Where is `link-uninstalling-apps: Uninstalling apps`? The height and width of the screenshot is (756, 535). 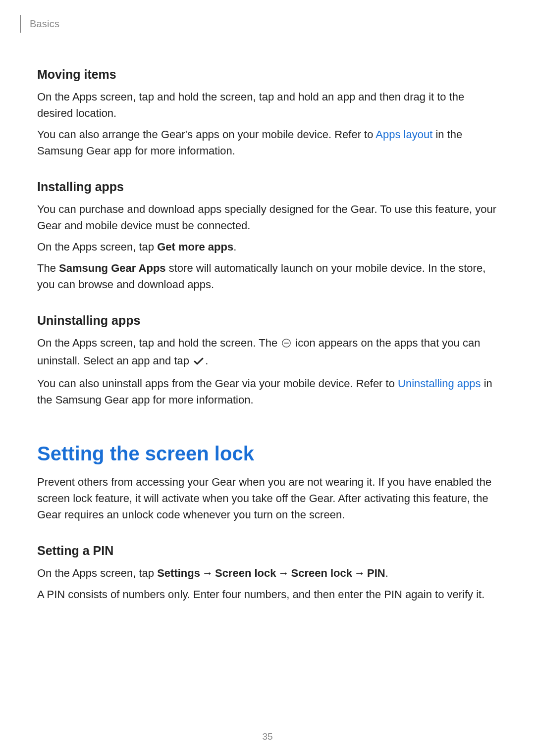
link-uninstalling-apps: Uninstalling apps is located at coordinates (439, 383).